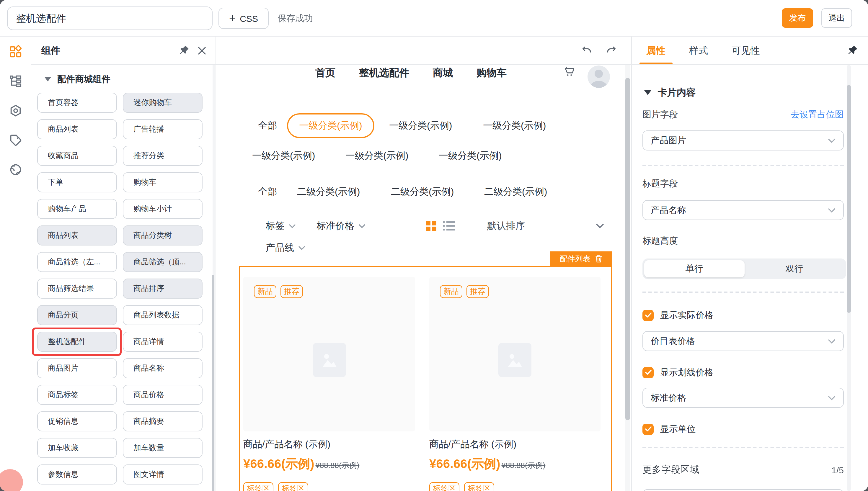  What do you see at coordinates (449, 226) in the screenshot?
I see `list-view-icon` at bounding box center [449, 226].